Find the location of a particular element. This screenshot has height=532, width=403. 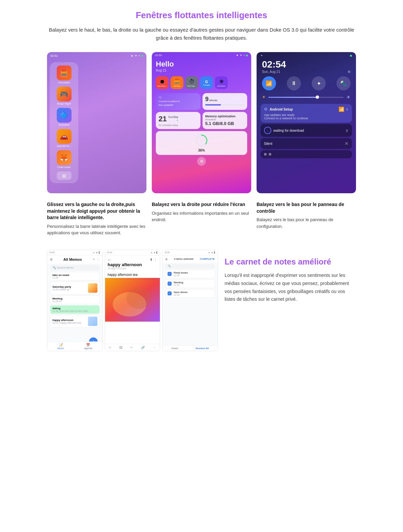

np3-menu-icon: ≡ is located at coordinates (166, 259).